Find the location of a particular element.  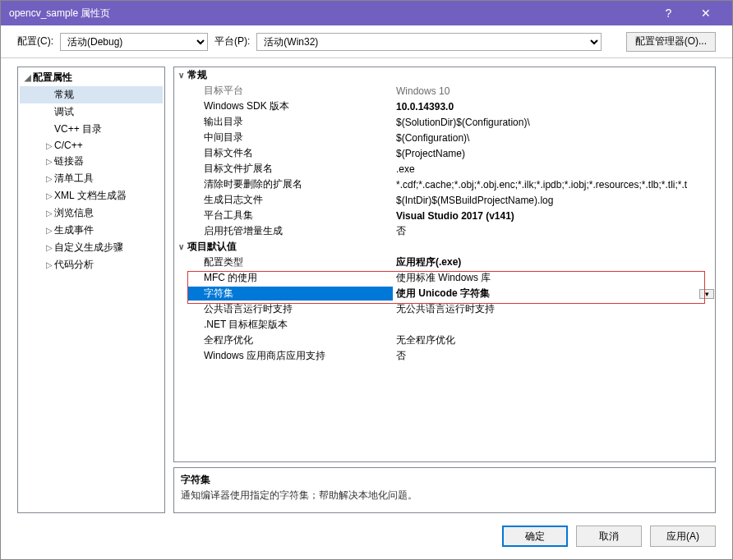

prop-name: 中间目录 is located at coordinates (290, 138).